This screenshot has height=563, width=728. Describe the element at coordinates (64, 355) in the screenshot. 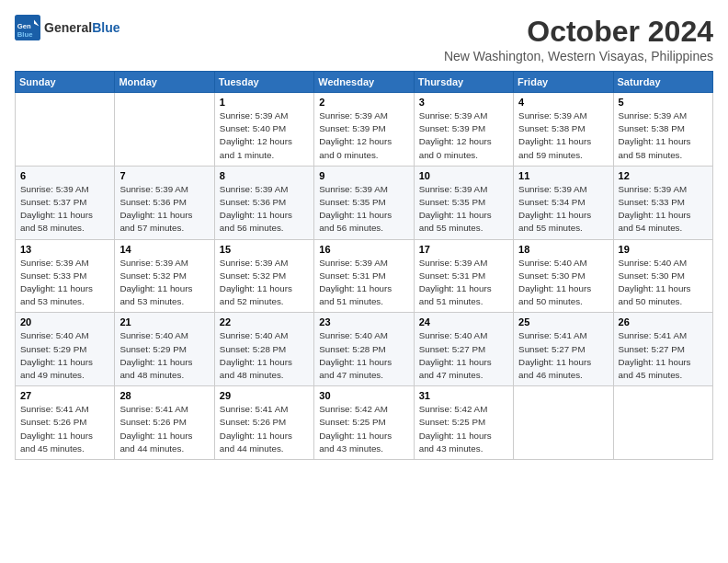

I see `day-detail: Sunrise: 5:40 AMSunset: 5:29 PMDaylight:…` at that location.